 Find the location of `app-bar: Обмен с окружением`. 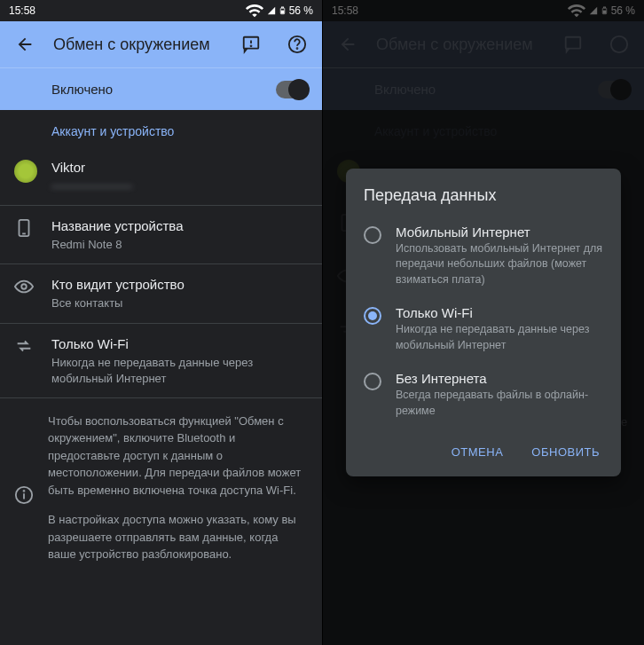

app-bar: Обмен с окружением is located at coordinates (161, 44).